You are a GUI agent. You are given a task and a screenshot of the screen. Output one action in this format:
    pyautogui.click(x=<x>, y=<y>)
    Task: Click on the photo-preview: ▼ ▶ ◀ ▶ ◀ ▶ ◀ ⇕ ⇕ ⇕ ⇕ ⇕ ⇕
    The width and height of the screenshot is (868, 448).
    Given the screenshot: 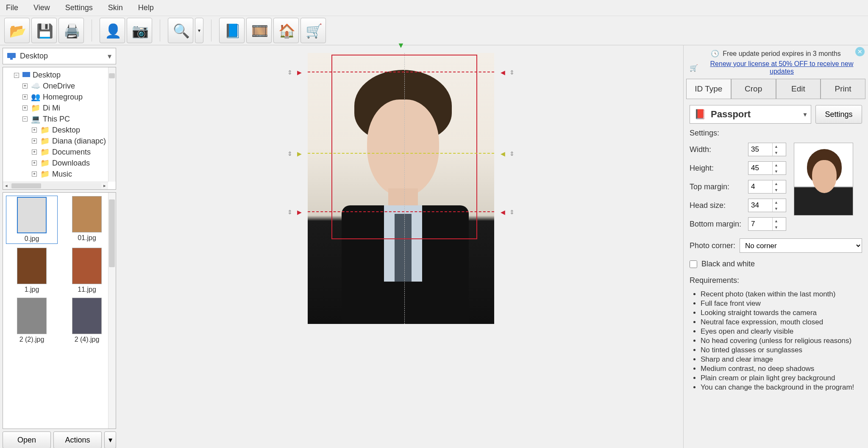 What is the action you would take?
    pyautogui.click(x=401, y=188)
    